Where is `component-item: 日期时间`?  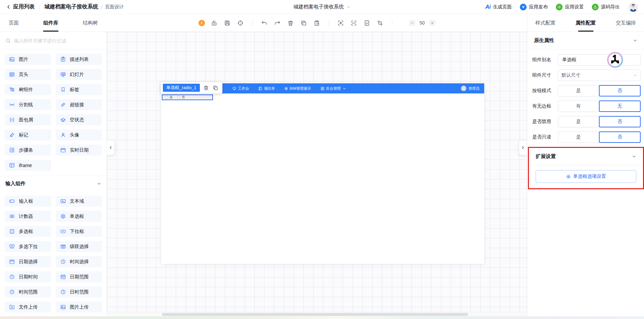
component-item: 日期时间 is located at coordinates (28, 277).